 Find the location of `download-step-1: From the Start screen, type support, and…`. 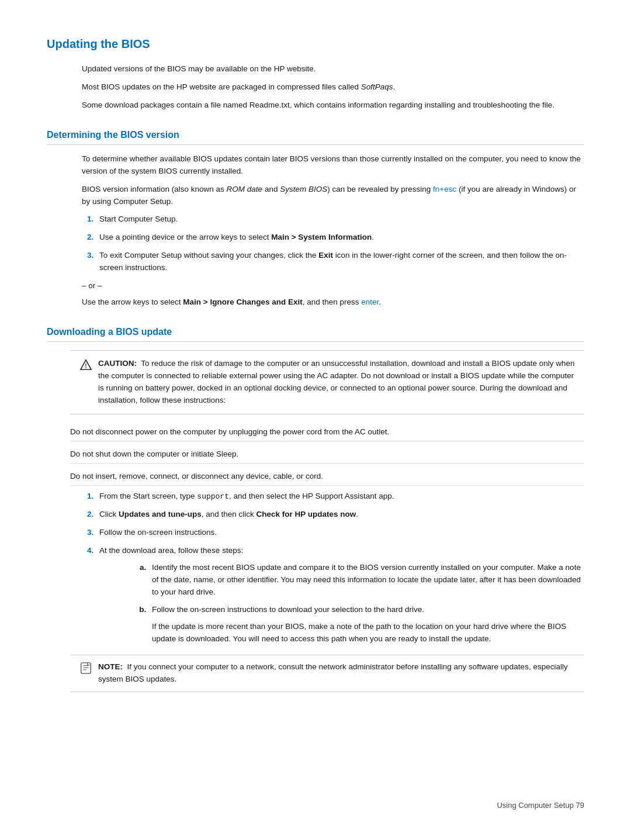

download-step-1: From the Start screen, type support, and… is located at coordinates (340, 497).